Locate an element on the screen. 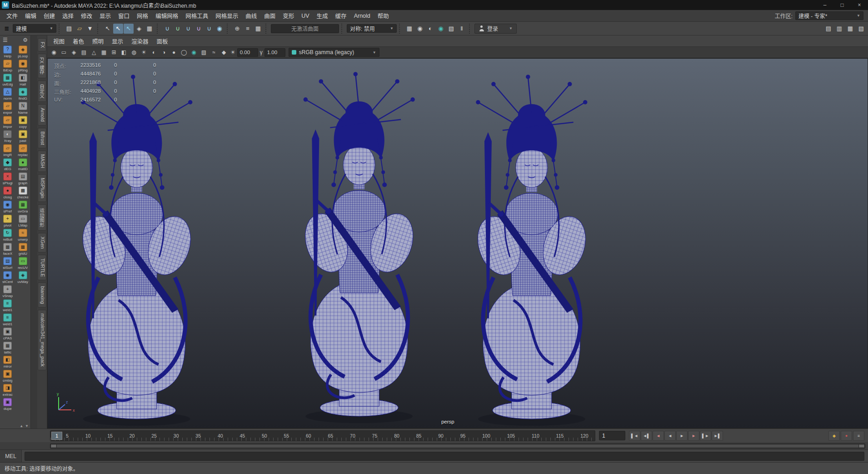  viewport-toggle-icon: ◍ is located at coordinates (134, 53).